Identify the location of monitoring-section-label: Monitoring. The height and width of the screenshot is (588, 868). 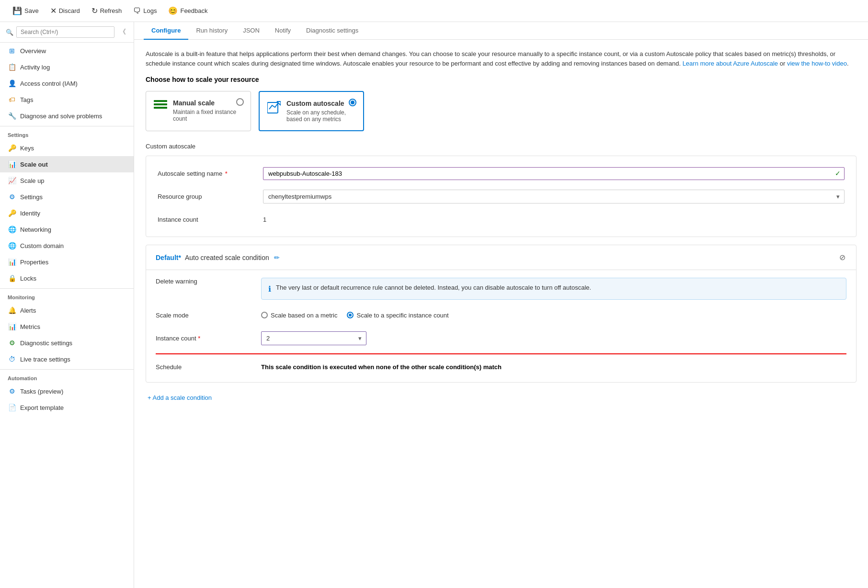
(67, 295).